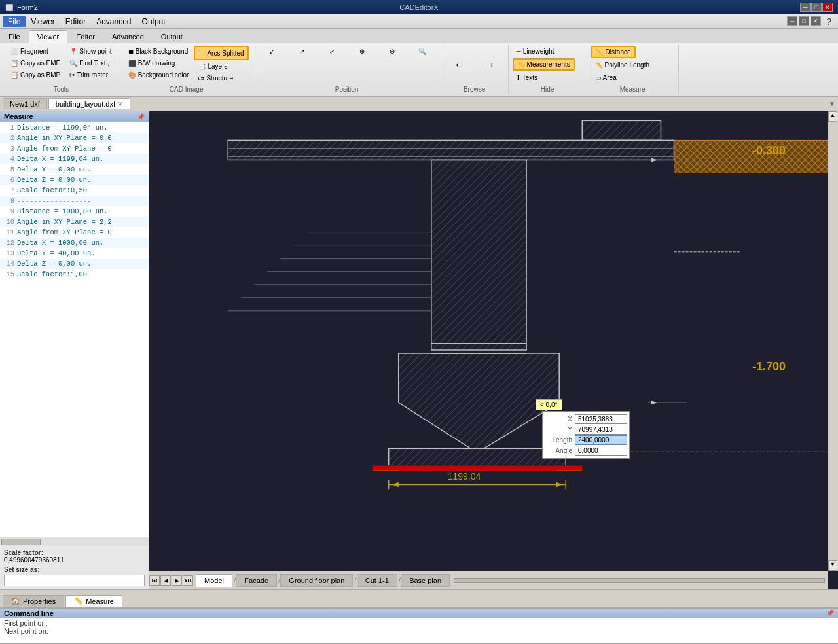 Image resolution: width=838 pixels, height=644 pixels. Describe the element at coordinates (833, 341) in the screenshot. I see `scroll-track` at that location.